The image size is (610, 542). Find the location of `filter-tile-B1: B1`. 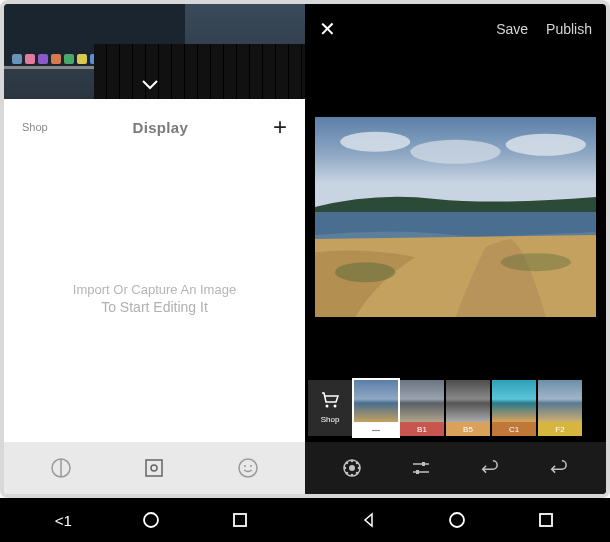

filter-tile-B1: B1 is located at coordinates (422, 408).